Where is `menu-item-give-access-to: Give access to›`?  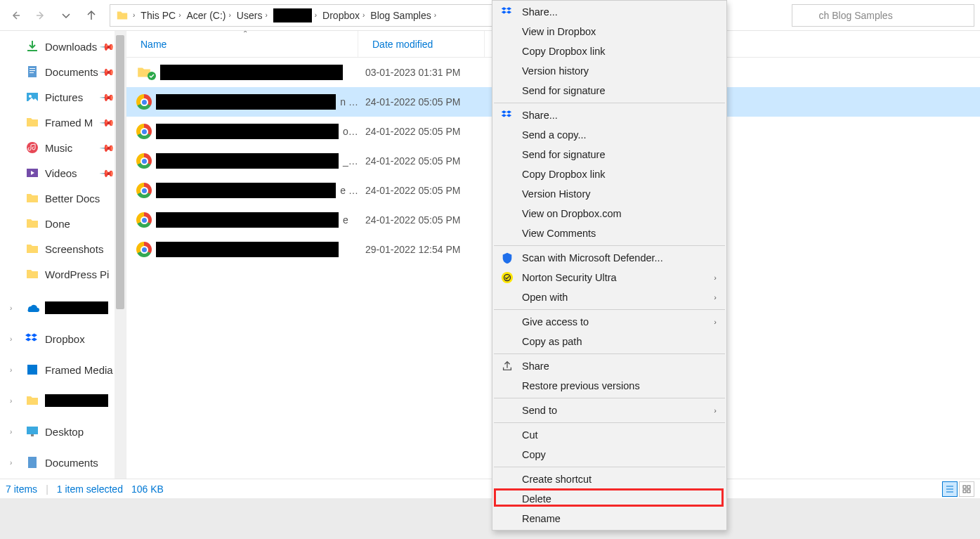 menu-item-give-access-to: Give access to› is located at coordinates (610, 322).